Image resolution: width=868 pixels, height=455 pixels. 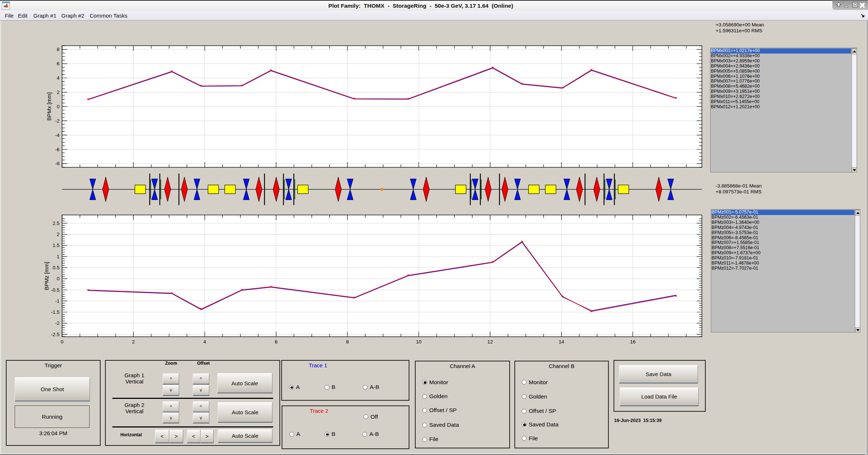 What do you see at coordinates (57, 150) in the screenshot?
I see `svg-text: -6` at bounding box center [57, 150].